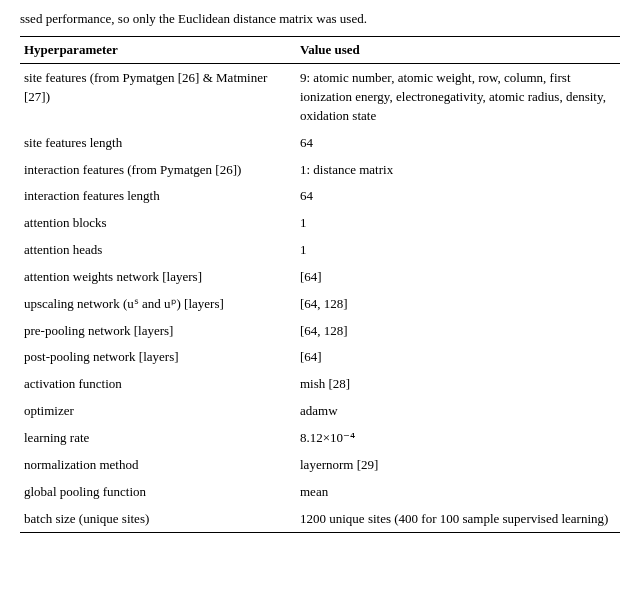 Image resolution: width=640 pixels, height=590 pixels. I want to click on table-row: optimizeradamw, so click(320, 412).